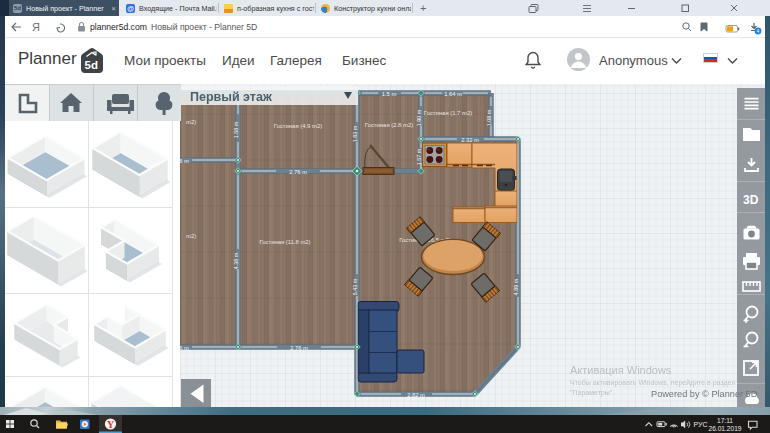  I want to click on svg-text: 5d, so click(92, 65).